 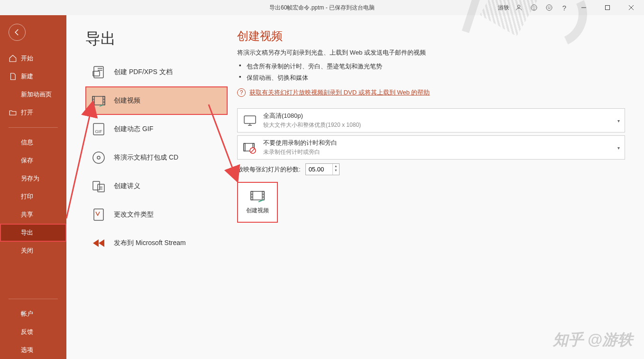 I want to click on export-create-gif: GIF 创建动态 GIF, so click(x=156, y=129).